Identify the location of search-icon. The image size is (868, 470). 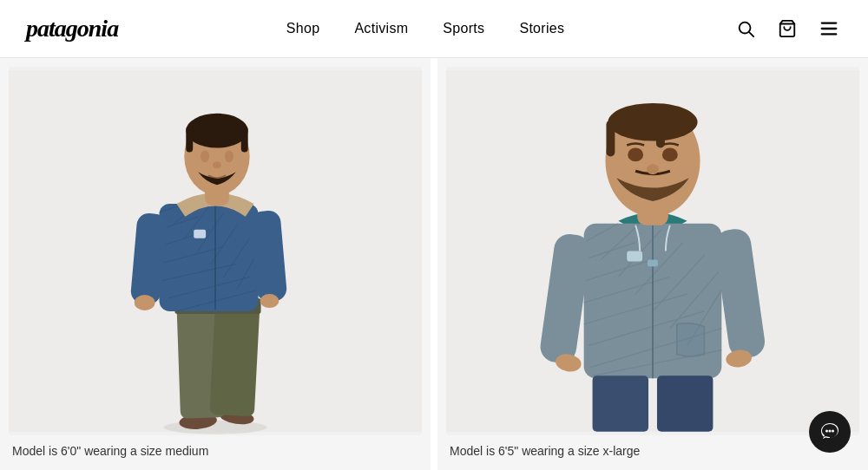
(746, 29).